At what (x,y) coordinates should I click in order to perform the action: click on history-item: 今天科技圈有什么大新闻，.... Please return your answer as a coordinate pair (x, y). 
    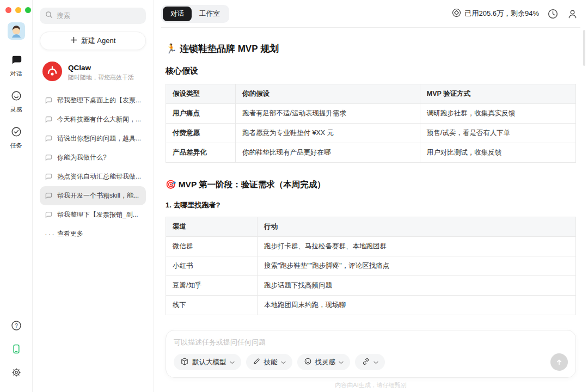
    Looking at the image, I should click on (93, 120).